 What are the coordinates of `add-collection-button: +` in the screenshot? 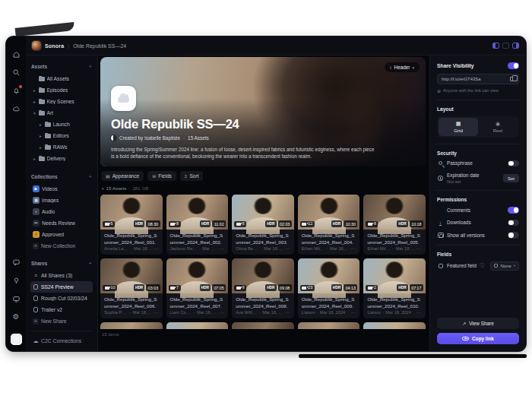 It's located at (90, 176).